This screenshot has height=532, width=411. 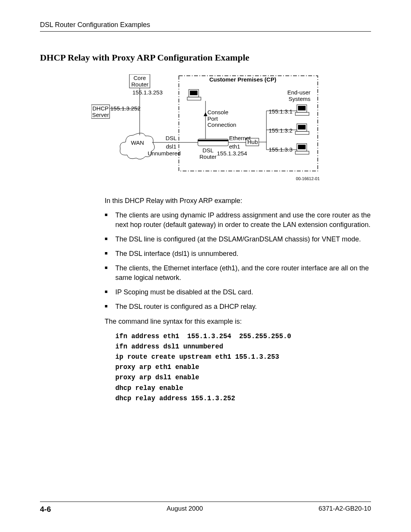 I want to click on pc-ip-1: 155.1.3.1, so click(x=281, y=112).